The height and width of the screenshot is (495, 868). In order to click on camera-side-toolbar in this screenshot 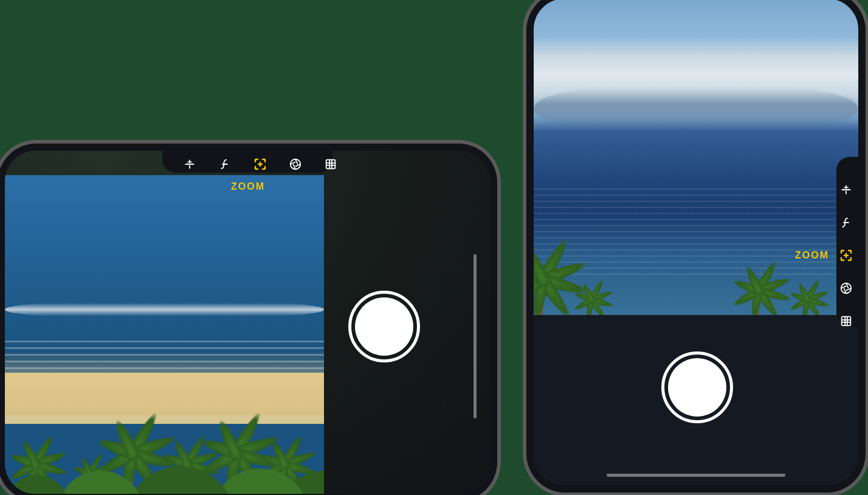, I will do `click(846, 255)`.